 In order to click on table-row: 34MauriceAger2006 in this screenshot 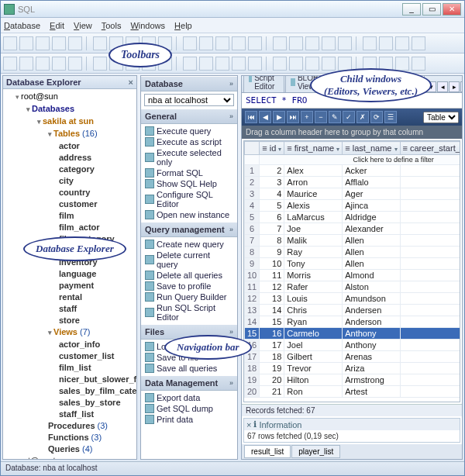, I will do `click(353, 194)`.